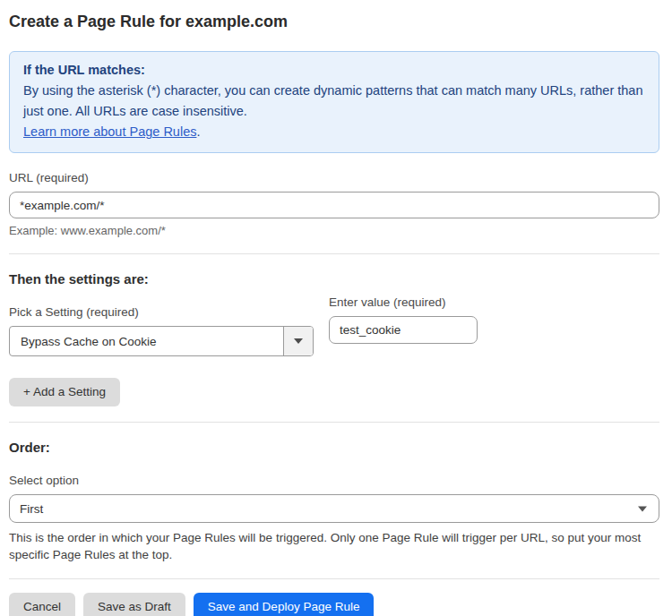 The height and width of the screenshot is (616, 672). I want to click on url-field-label: URL (required), so click(334, 178).